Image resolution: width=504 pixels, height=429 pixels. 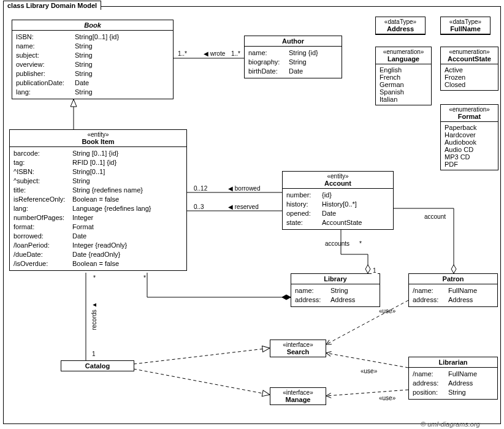 I want to click on class-account: «entity»Account number:{id} history:Hist…, so click(x=338, y=200).